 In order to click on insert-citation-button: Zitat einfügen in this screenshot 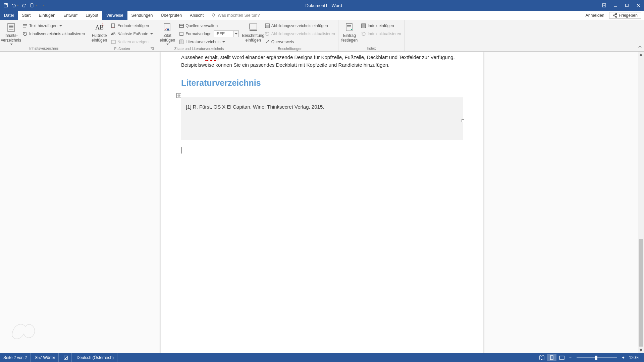, I will do `click(167, 33)`.